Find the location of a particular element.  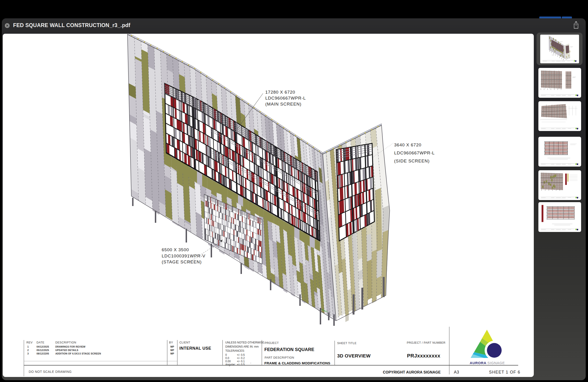

svg-text: SIGNAGE is located at coordinates (496, 363).